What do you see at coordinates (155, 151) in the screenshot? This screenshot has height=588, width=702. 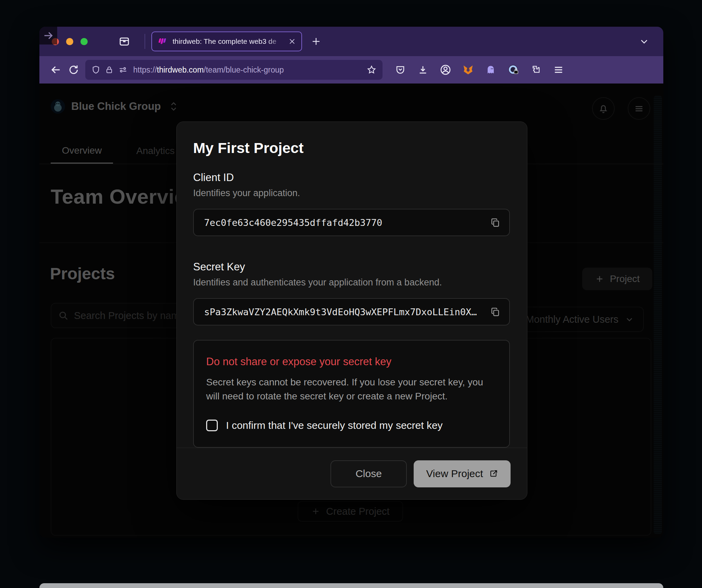 I see `tab-analytics: Analytics` at bounding box center [155, 151].